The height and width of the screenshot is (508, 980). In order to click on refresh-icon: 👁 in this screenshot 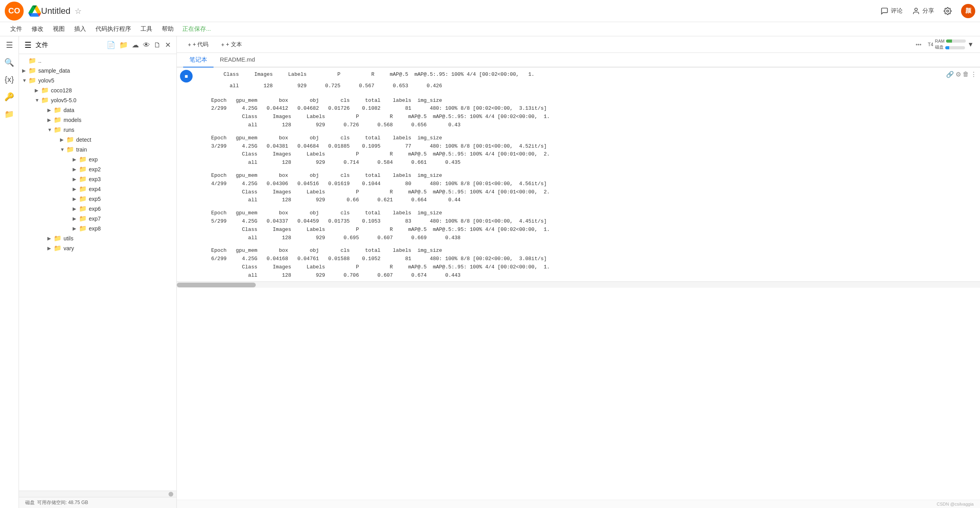, I will do `click(146, 45)`.